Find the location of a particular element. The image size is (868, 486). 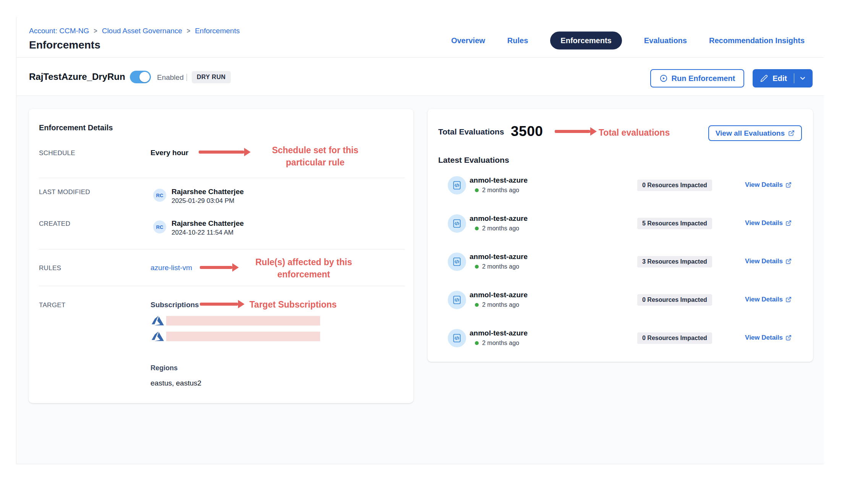

schedule-annotation: Schedule set for this particular rule is located at coordinates (315, 156).